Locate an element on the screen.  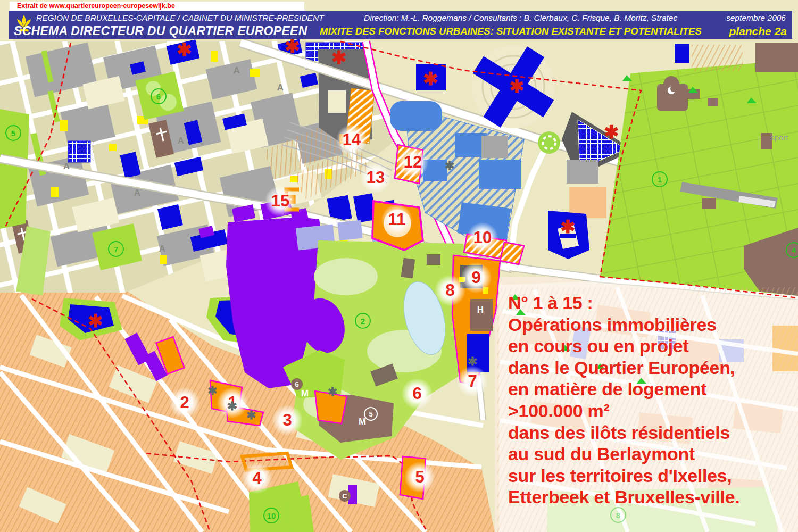
credits: Direction: M.-L. Roggemans / Consultants… is located at coordinates (520, 18).